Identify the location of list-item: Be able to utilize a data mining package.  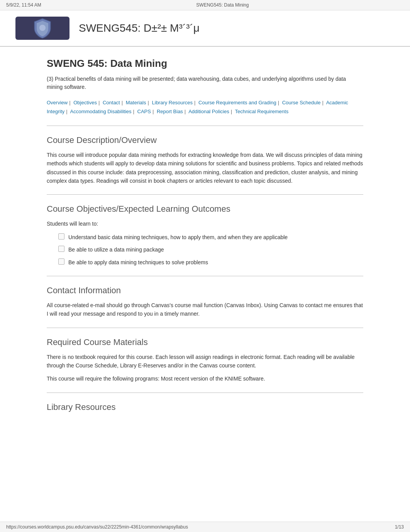
(211, 250).